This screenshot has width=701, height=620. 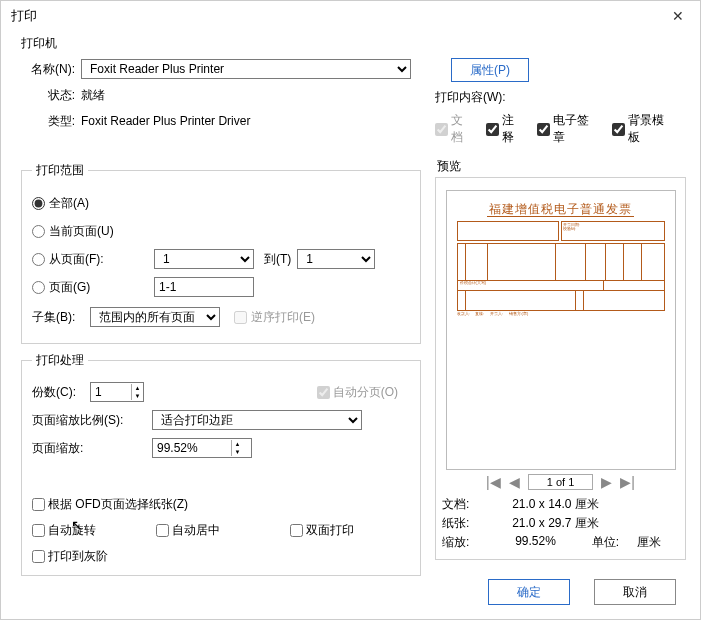 What do you see at coordinates (649, 542) in the screenshot?
I see `info-unit-value: 厘米` at bounding box center [649, 542].